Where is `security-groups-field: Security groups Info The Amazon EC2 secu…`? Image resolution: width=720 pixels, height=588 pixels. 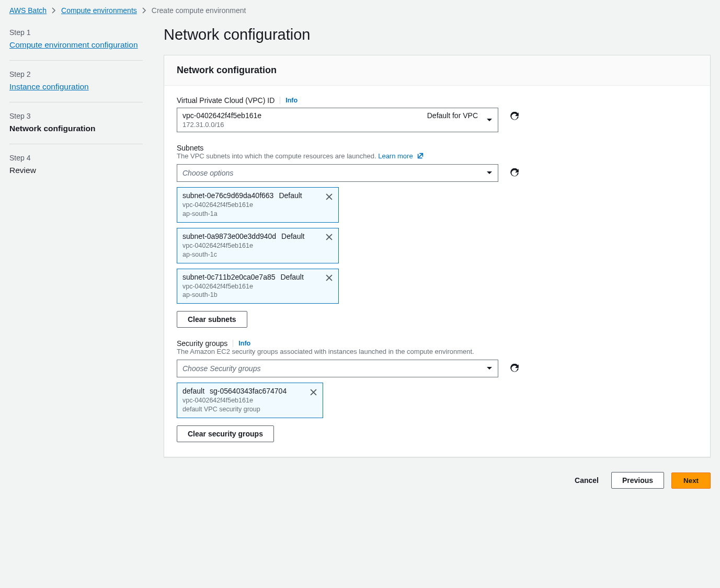 security-groups-field: Security groups Info The Amazon EC2 secu… is located at coordinates (437, 391).